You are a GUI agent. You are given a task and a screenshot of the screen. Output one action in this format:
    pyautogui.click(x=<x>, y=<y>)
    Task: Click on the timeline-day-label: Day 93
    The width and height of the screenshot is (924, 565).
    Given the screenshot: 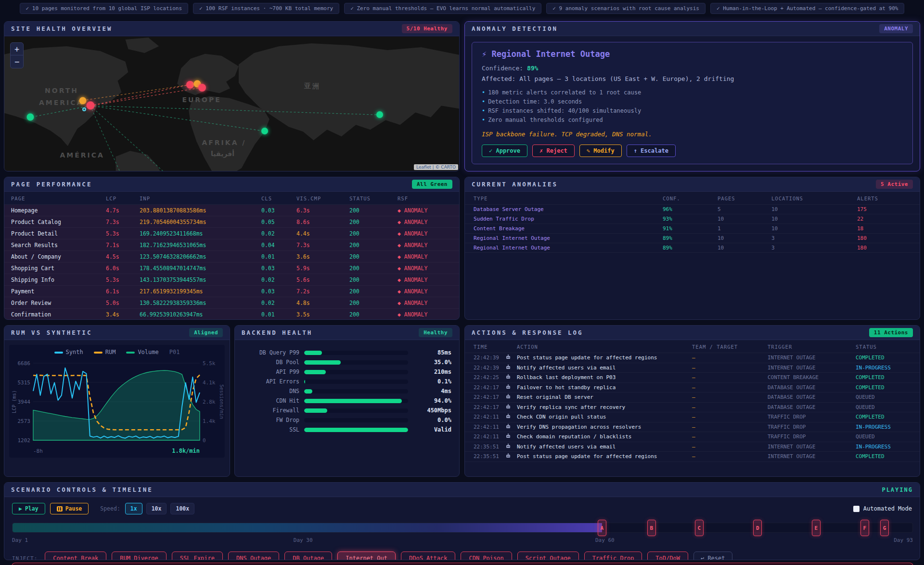 What is the action you would take?
    pyautogui.click(x=903, y=540)
    